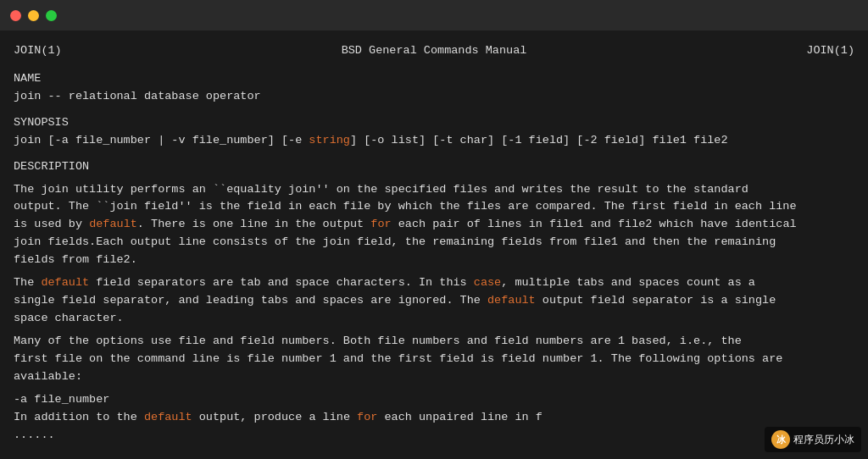 The image size is (868, 459). What do you see at coordinates (434, 80) in the screenshot?
I see `name-label: NAME` at bounding box center [434, 80].